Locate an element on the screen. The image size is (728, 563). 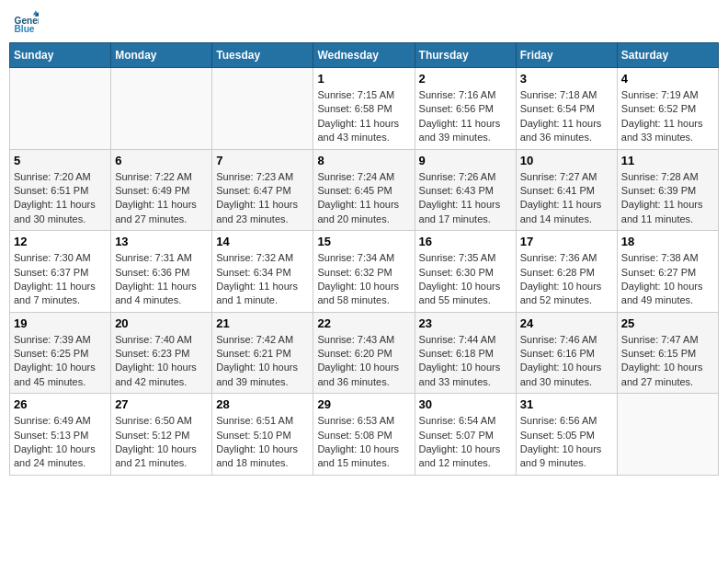
day-header-friday: Friday is located at coordinates (566, 55).